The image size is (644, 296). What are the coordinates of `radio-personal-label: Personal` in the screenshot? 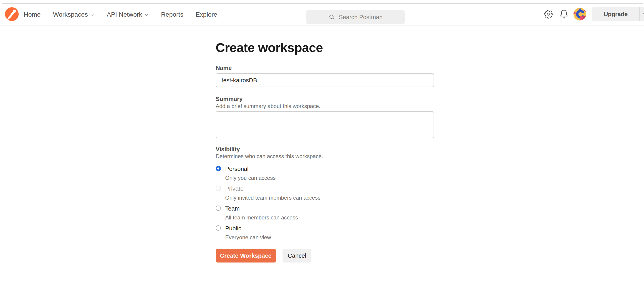 It's located at (237, 169).